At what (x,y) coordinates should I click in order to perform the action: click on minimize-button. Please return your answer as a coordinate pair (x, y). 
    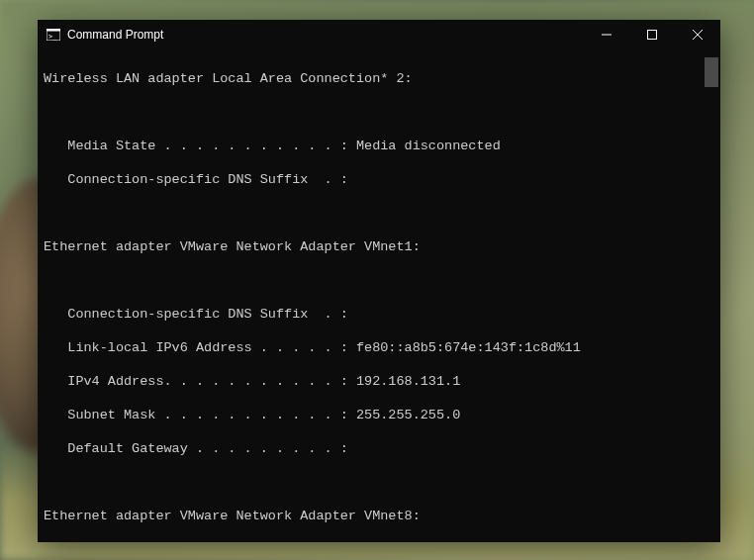
    Looking at the image, I should click on (607, 35).